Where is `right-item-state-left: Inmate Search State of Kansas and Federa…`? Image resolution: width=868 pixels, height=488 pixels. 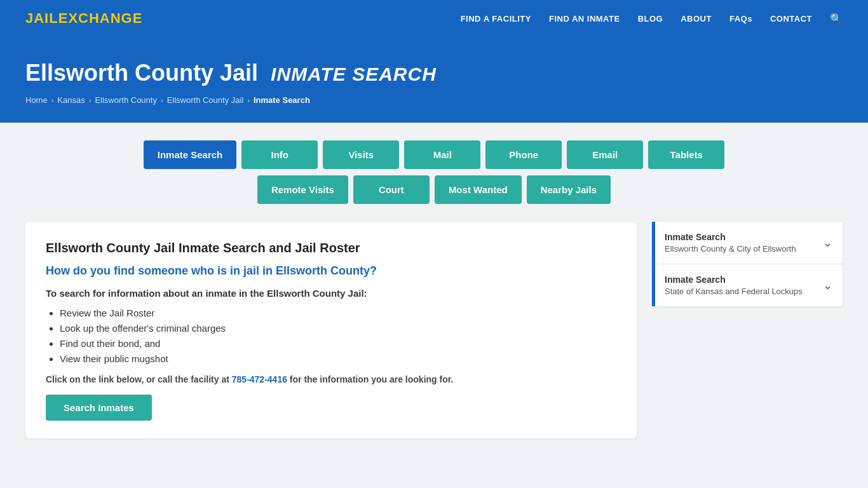
right-item-state-left: Inmate Search State of Kansas and Federa… is located at coordinates (733, 285).